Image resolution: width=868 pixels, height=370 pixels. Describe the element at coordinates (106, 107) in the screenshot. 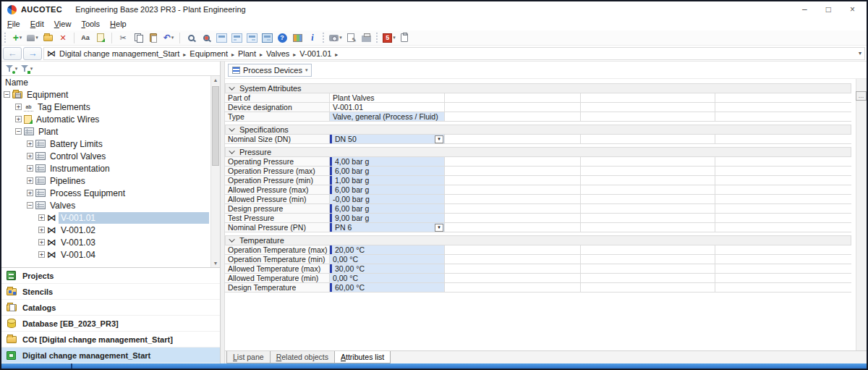

I see `tree-item-tag-elements: +abTag Elements` at that location.